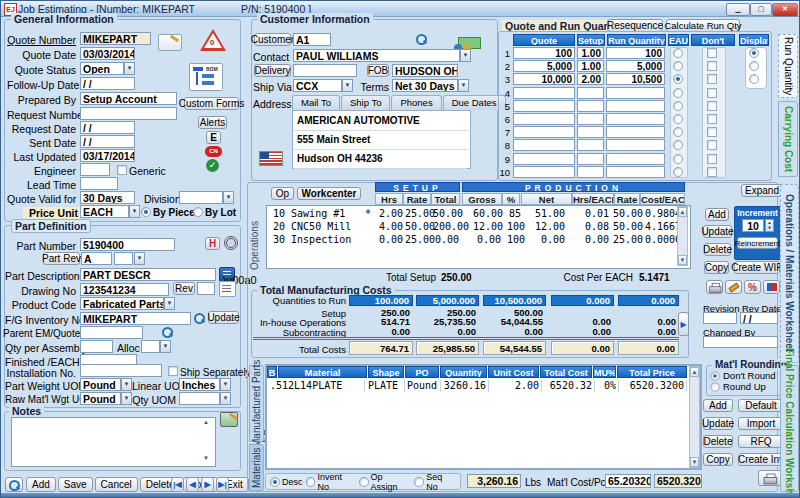  Describe the element at coordinates (312, 40) in the screenshot. I see `customer-field: A1` at that location.